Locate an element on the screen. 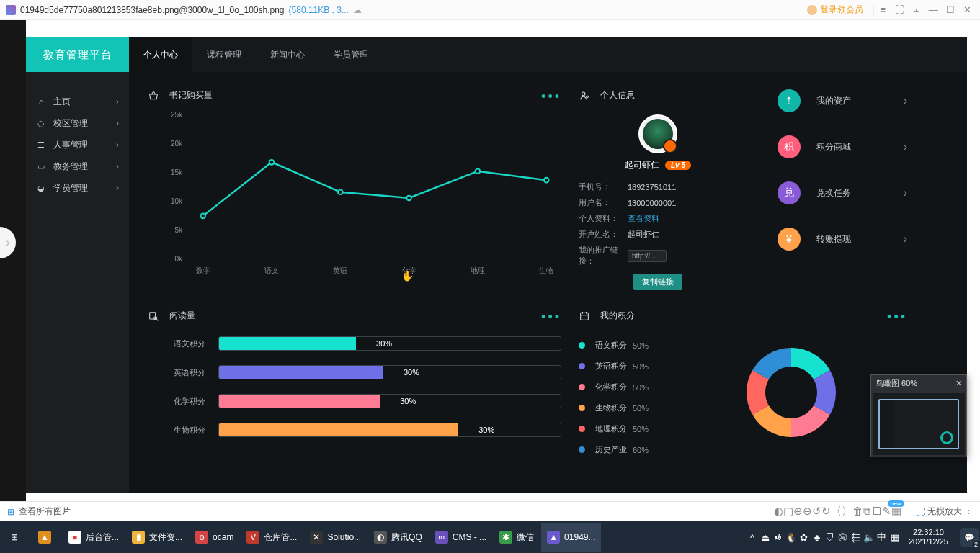 The image size is (980, 553). tray-icon: 🕫 is located at coordinates (778, 537).